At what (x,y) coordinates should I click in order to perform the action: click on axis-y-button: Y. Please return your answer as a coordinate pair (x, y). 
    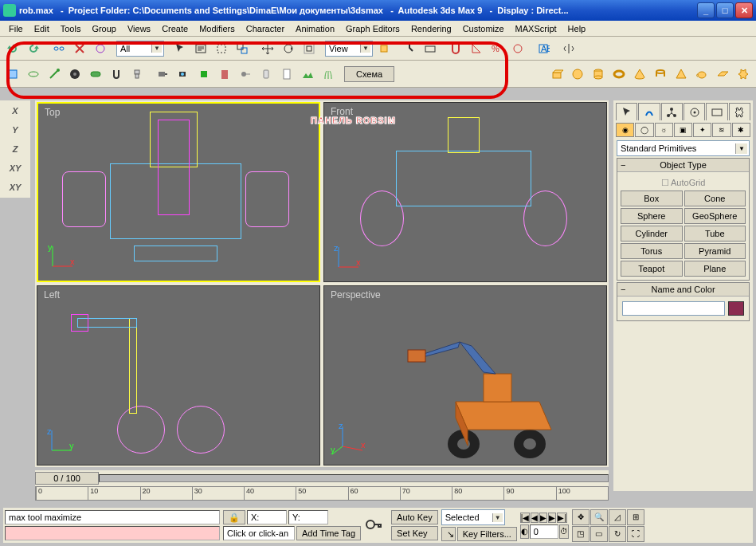
    Looking at the image, I should click on (15, 130).